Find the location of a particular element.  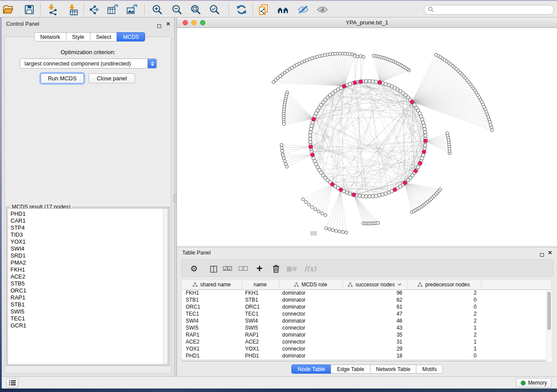

export-network-icon is located at coordinates (94, 10).